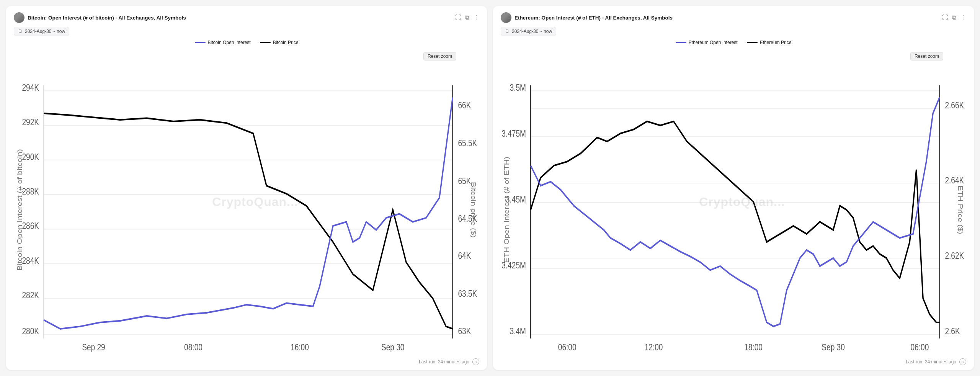  What do you see at coordinates (229, 43) in the screenshot?
I see `bitcoin-oi-legend-label: Bitcoin Open Interest` at bounding box center [229, 43].